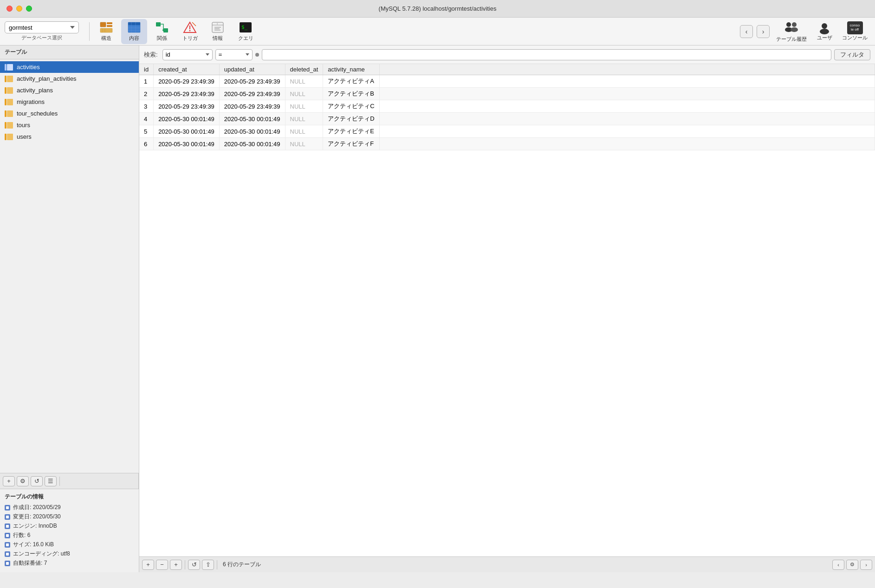  I want to click on sidebar-item-activities: activities, so click(70, 67).